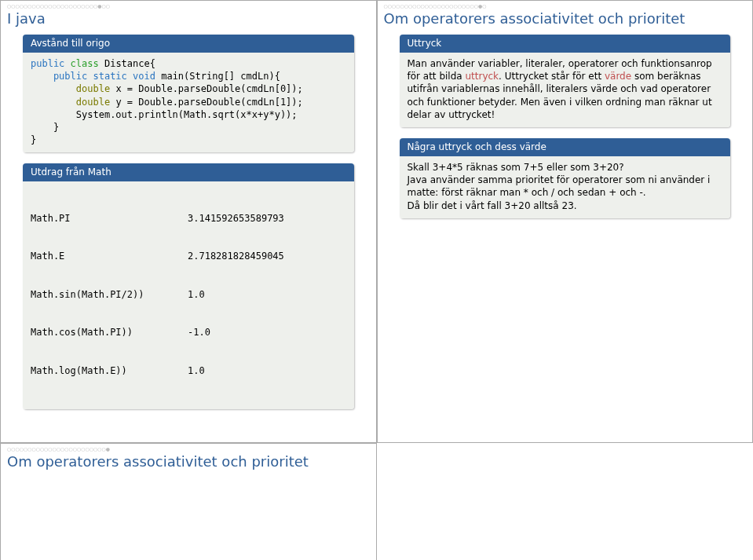  I want to click on nav-dots: ○○○○○○○○○○○○○○○○○○○○○○●○○, so click(188, 6).